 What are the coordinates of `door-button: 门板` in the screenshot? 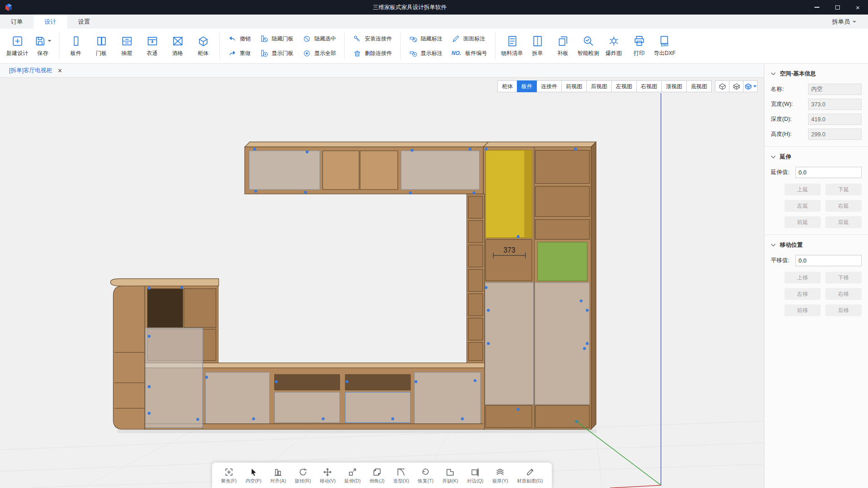 It's located at (101, 46).